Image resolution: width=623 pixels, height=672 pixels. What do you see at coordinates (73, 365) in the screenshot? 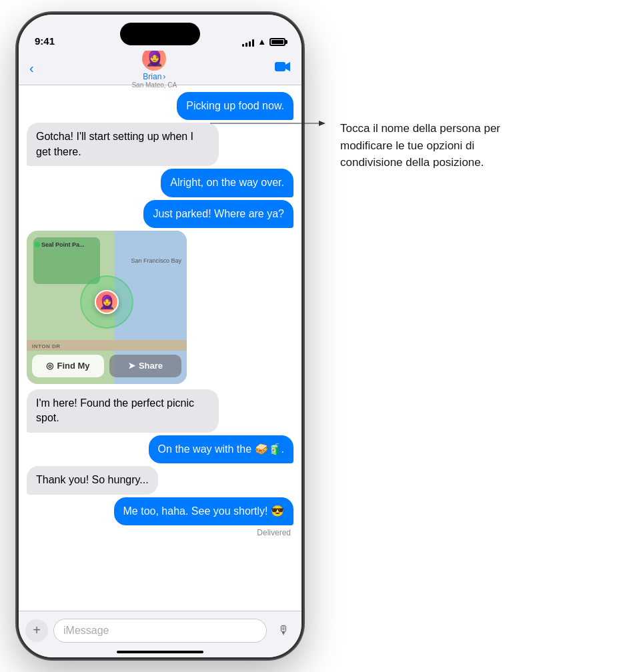
I see `findmy-label: Find My` at bounding box center [73, 365].